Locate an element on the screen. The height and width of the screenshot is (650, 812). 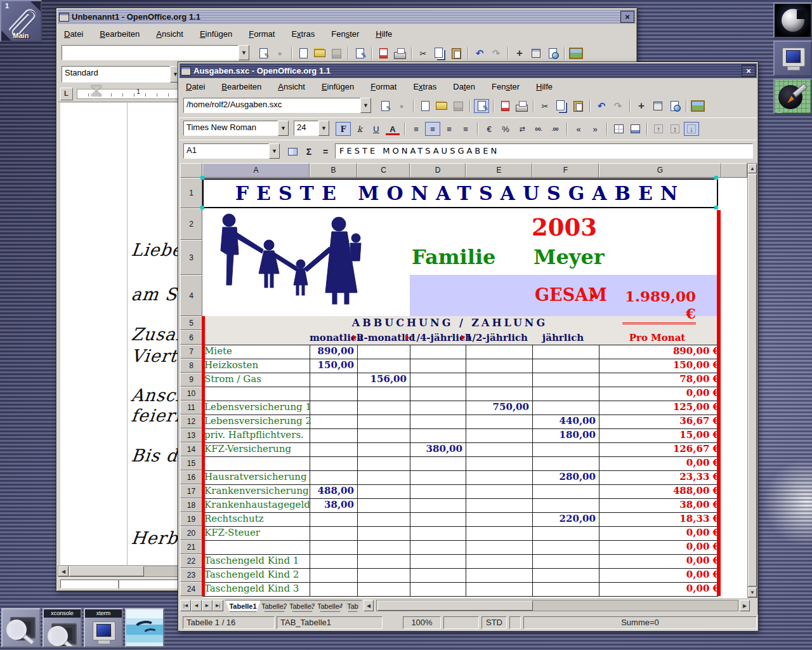
paragraph-style-value: Standard is located at coordinates (115, 74).